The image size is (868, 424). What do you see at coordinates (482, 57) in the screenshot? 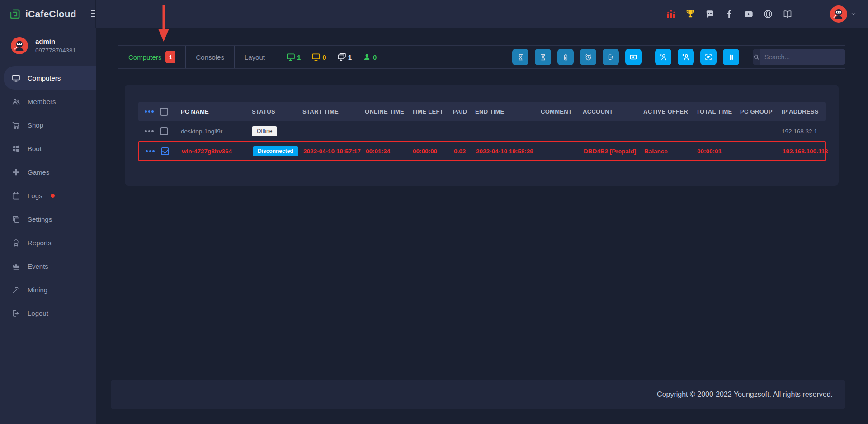
I see `toolbar: Computers 1 Consoles Layout 1 0 1` at bounding box center [482, 57].